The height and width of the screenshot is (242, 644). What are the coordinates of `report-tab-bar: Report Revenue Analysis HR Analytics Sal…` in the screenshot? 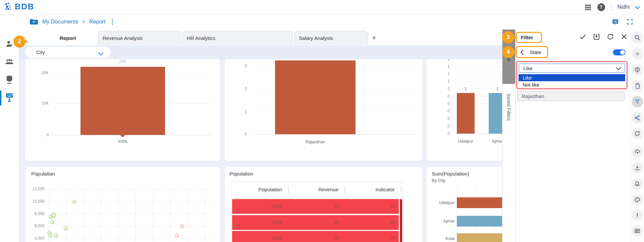 It's located at (260, 38).